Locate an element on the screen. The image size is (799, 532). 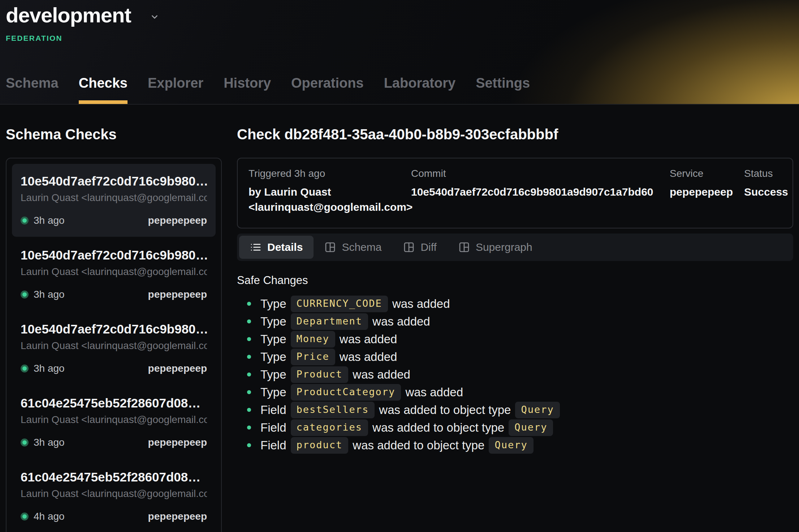
change-row: FieldbestSellerswas added to object type… is located at coordinates (515, 410).